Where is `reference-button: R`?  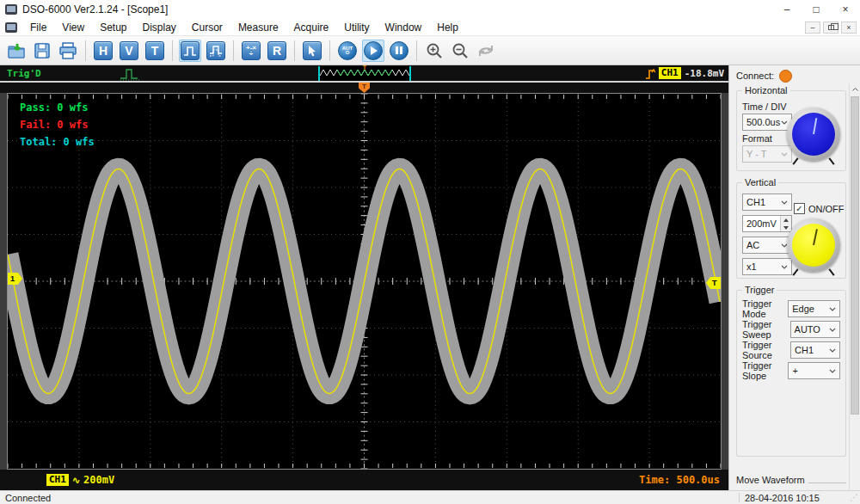 reference-button: R is located at coordinates (277, 51).